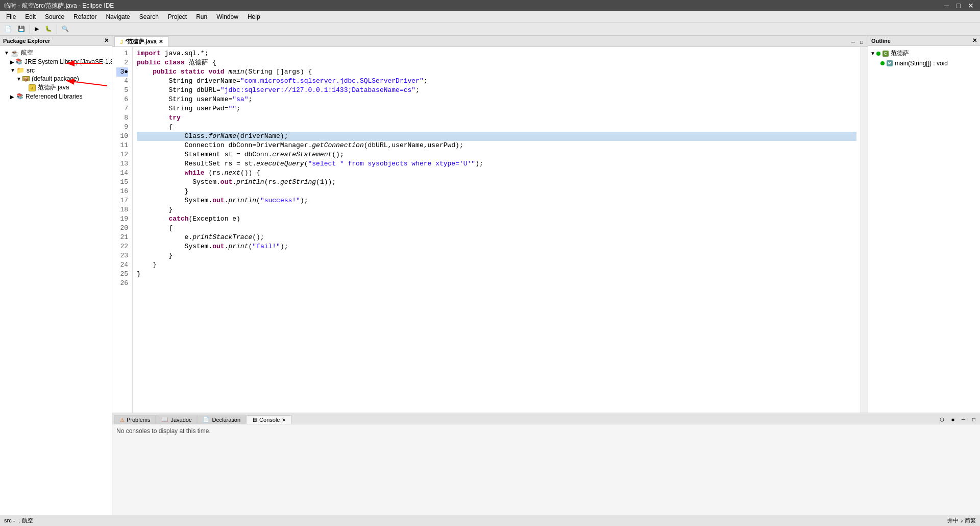 The height and width of the screenshot is (526, 980). What do you see at coordinates (27, 41) in the screenshot?
I see `package-explorer-title: Package Explorer` at bounding box center [27, 41].